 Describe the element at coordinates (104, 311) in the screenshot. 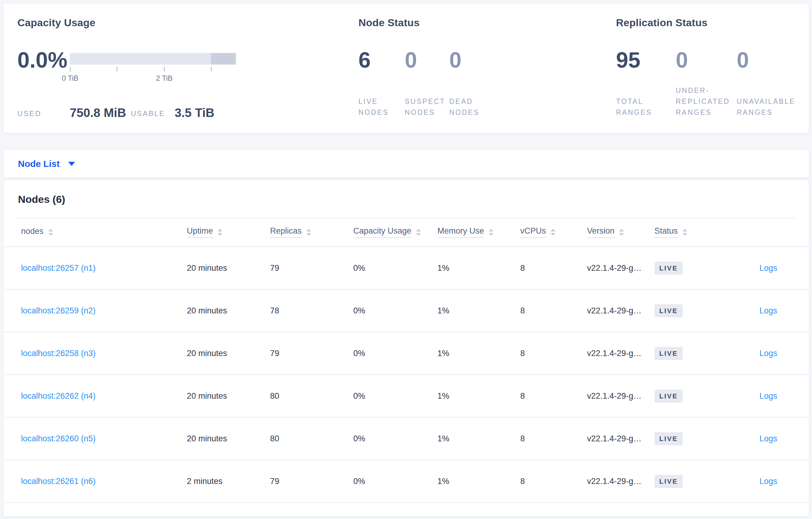

I see `node-cell: localhost:26259 (n2)` at that location.